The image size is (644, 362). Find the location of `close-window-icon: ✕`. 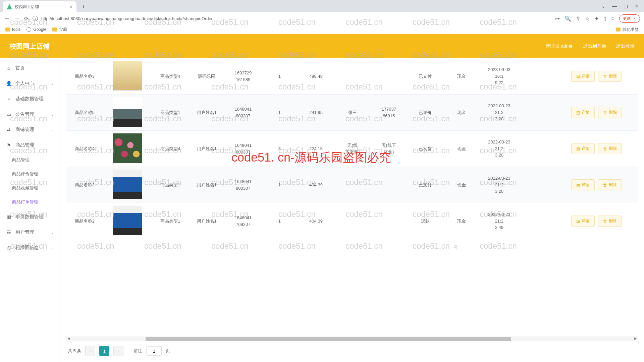

close-window-icon: ✕ is located at coordinates (637, 6).